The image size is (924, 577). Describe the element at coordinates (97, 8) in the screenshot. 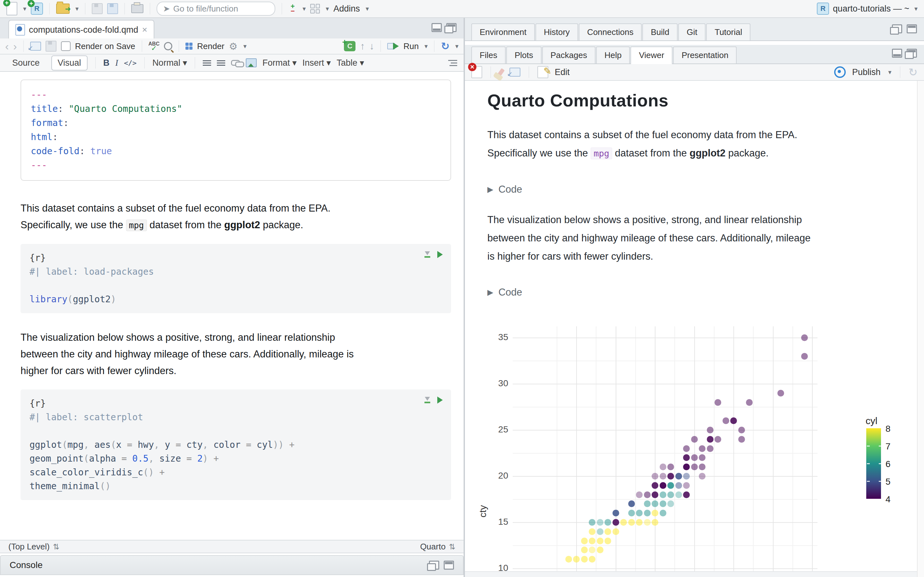

I see `save-button` at that location.